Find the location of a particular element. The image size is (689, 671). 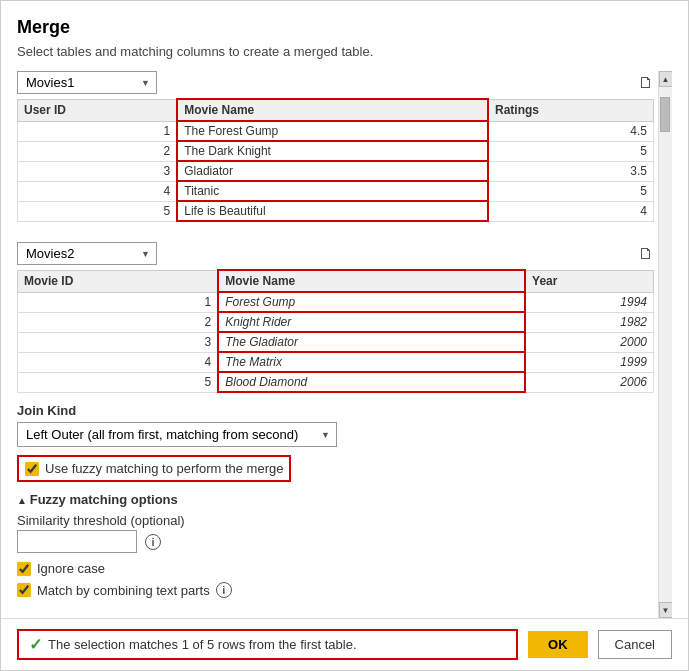

ignore-case-row: Ignore case is located at coordinates (336, 568).